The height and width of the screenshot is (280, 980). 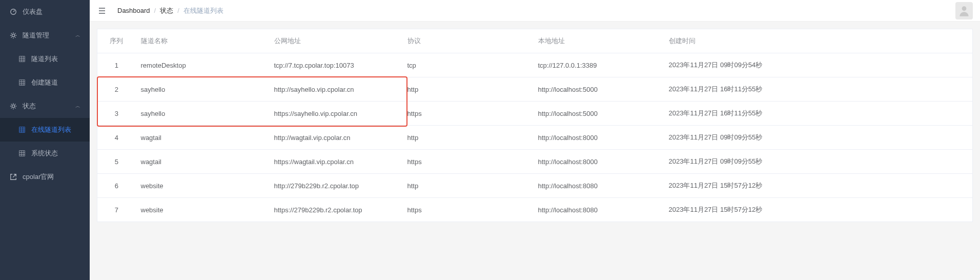 I want to click on sidebar-item-tunnel-list: 隧道列表, so click(x=45, y=59).